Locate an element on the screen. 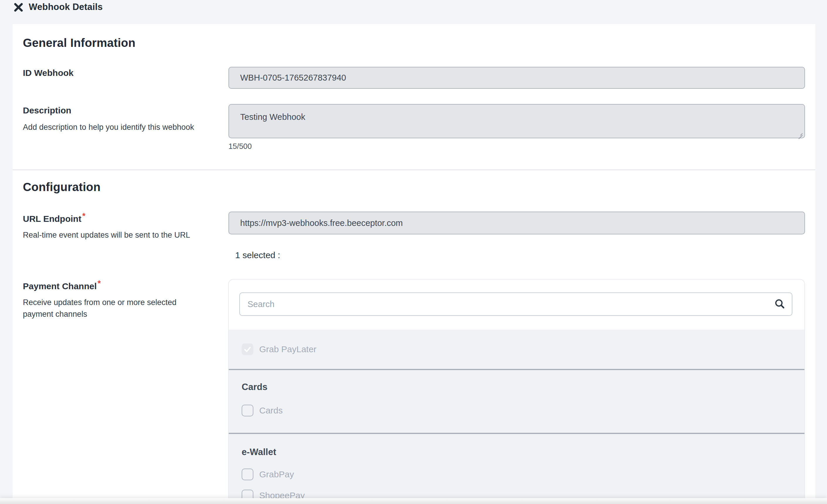  section-divider is located at coordinates (414, 170).